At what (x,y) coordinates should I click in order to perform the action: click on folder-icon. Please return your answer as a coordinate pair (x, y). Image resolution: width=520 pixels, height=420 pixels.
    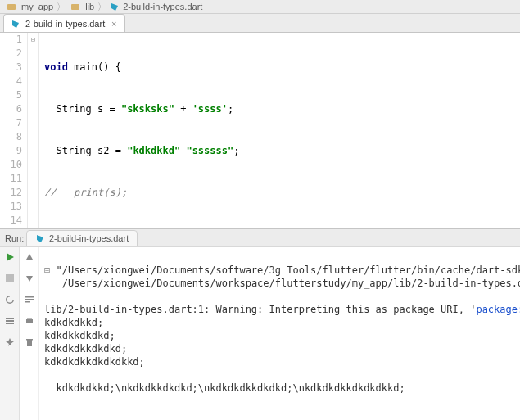
    Looking at the image, I should click on (75, 7).